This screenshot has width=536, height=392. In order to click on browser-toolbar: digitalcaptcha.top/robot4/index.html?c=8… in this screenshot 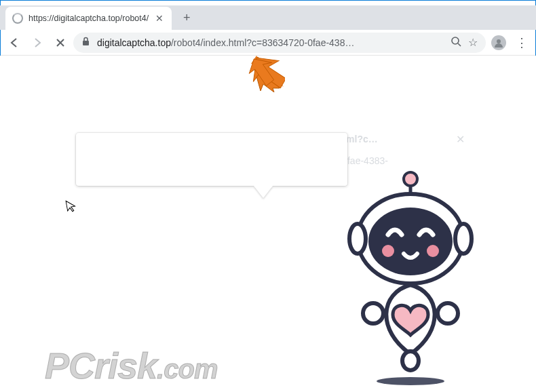, I will do `click(268, 43)`.